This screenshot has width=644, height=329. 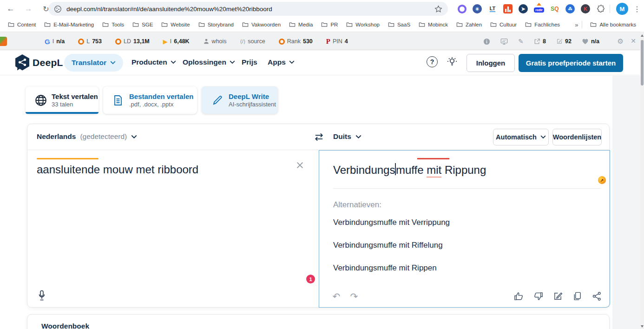 What do you see at coordinates (281, 62) in the screenshot?
I see `nav-apps: Apps` at bounding box center [281, 62].